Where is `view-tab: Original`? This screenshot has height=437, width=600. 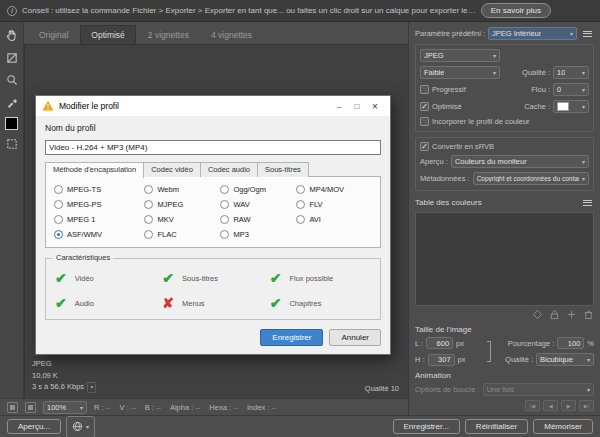
view-tab: Original is located at coordinates (54, 34).